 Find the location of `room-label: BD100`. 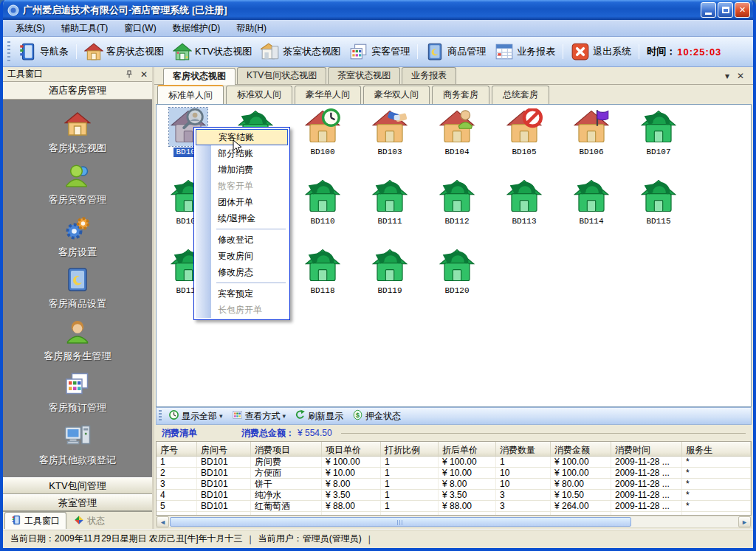

room-label: BD100 is located at coordinates (322, 152).